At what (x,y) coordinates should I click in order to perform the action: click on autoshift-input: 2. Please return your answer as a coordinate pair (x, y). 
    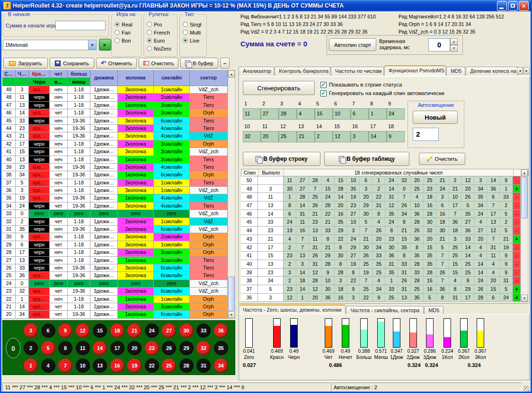
    Looking at the image, I should click on (426, 134).